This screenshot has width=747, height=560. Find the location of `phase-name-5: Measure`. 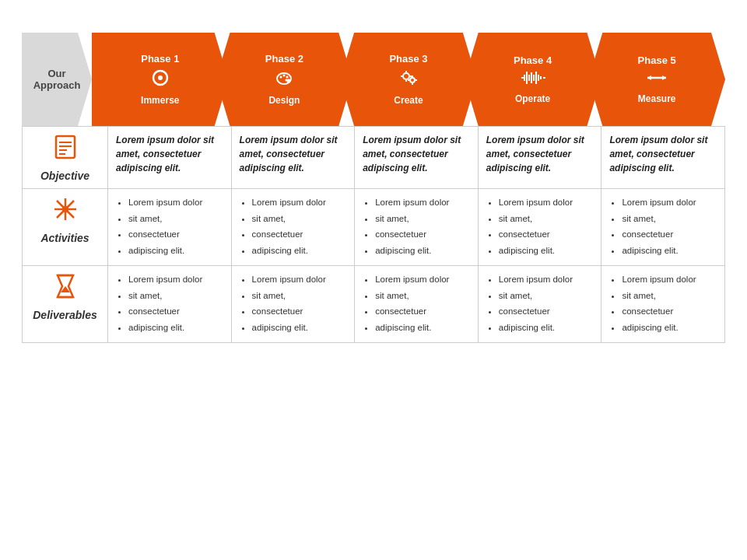

phase-name-5: Measure is located at coordinates (657, 99).